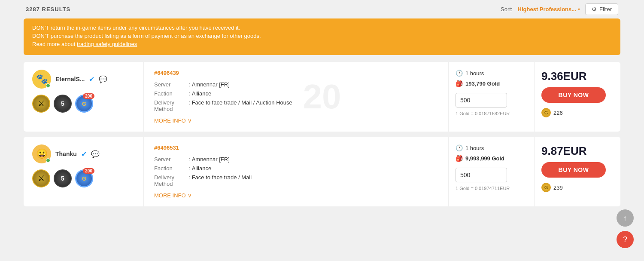  Describe the element at coordinates (625, 218) in the screenshot. I see `scroll-to-top-button: ↑` at that location.